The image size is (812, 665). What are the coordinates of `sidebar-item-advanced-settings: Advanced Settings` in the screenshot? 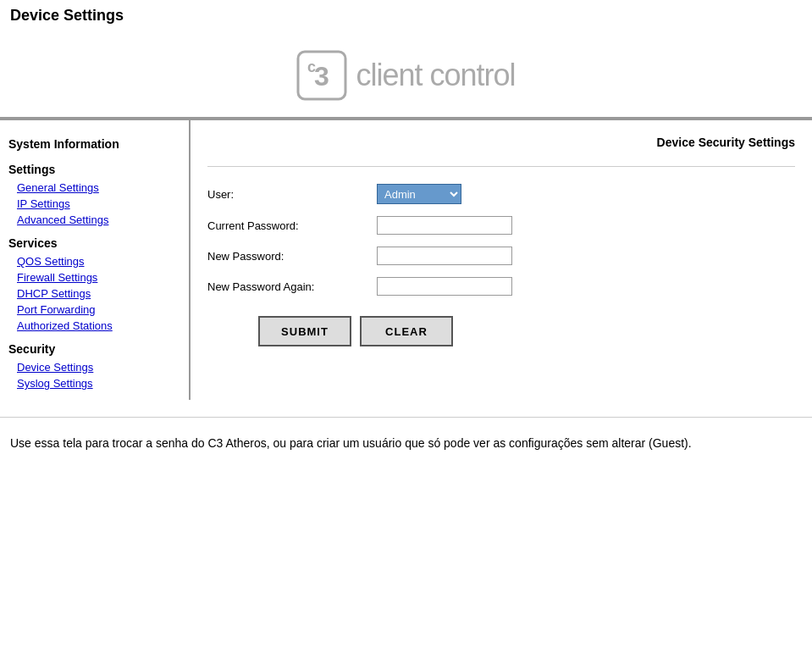 It's located at (95, 220).